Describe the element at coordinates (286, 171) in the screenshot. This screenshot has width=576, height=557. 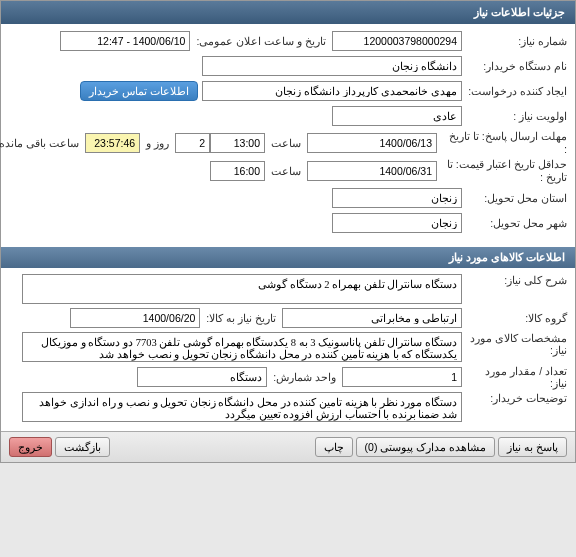
I see `price-time-label: ساعت` at that location.